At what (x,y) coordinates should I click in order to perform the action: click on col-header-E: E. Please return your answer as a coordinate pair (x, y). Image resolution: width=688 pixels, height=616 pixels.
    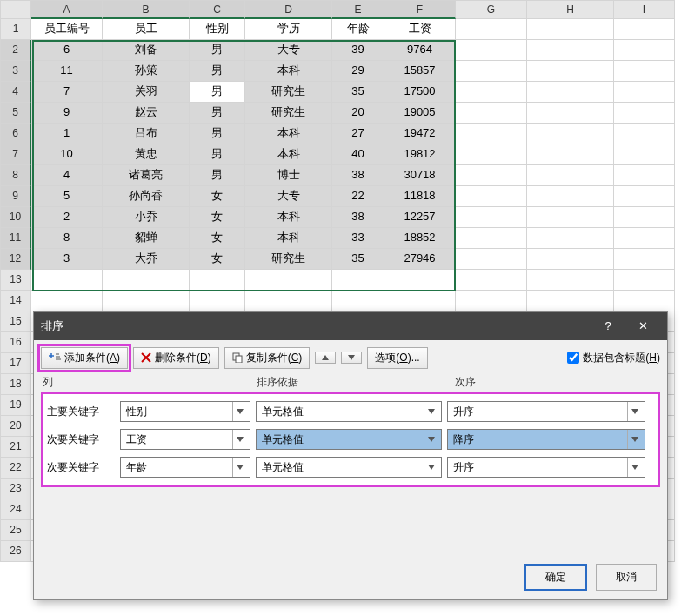
    Looking at the image, I should click on (358, 10).